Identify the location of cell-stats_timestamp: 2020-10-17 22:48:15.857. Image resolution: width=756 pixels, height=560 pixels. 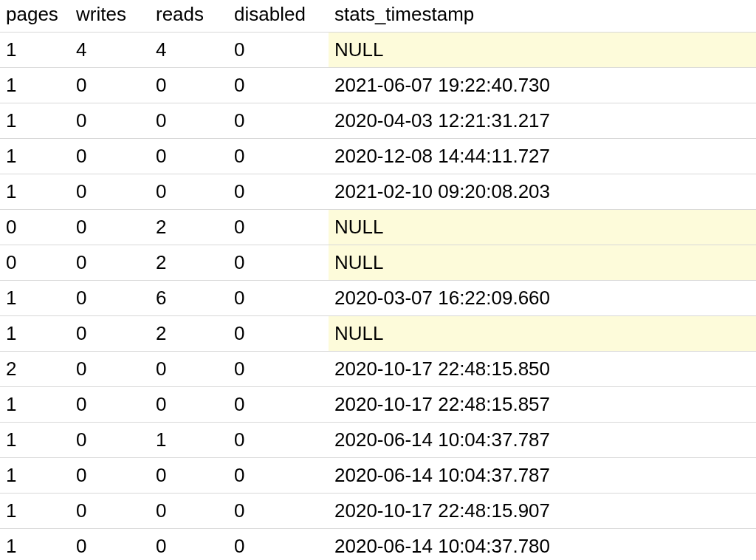
(542, 405).